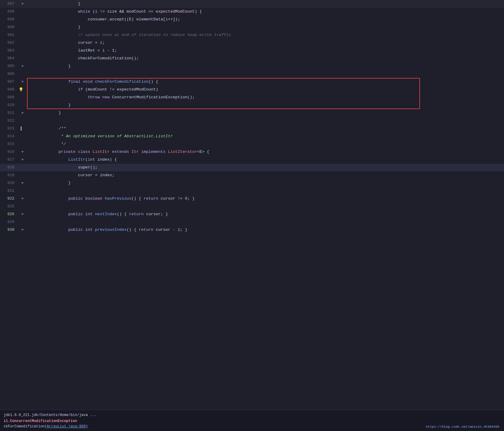 The height and width of the screenshot is (431, 504). I want to click on line-content: /**, so click(266, 129).